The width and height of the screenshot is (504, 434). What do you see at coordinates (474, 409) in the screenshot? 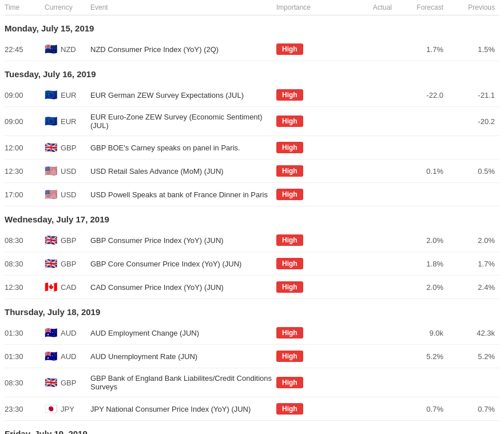
I see `event-previous: 0.7%` at bounding box center [474, 409].